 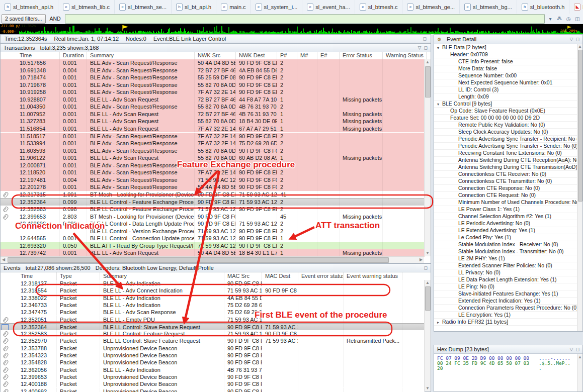 What do you see at coordinates (506, 125) in the screenshot?
I see `detail-tree-row: Remote Public Key Validation: No (0)` at bounding box center [506, 125].